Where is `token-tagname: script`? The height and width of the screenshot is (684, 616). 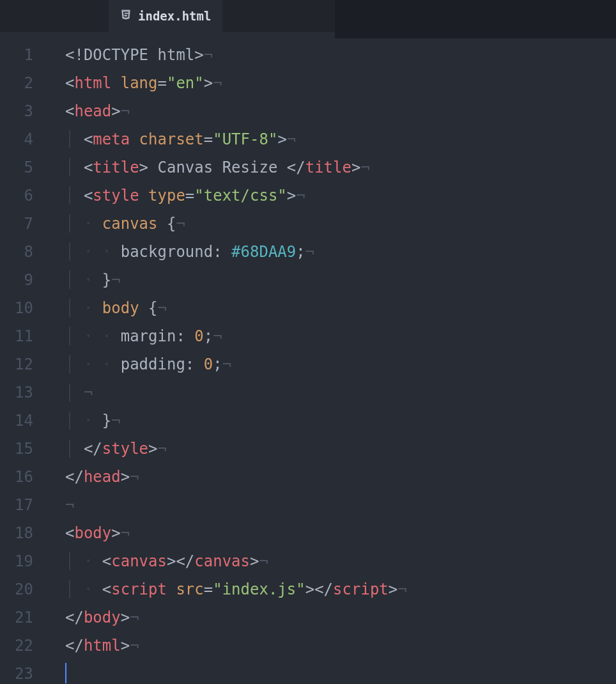
token-tagname: script is located at coordinates (360, 589).